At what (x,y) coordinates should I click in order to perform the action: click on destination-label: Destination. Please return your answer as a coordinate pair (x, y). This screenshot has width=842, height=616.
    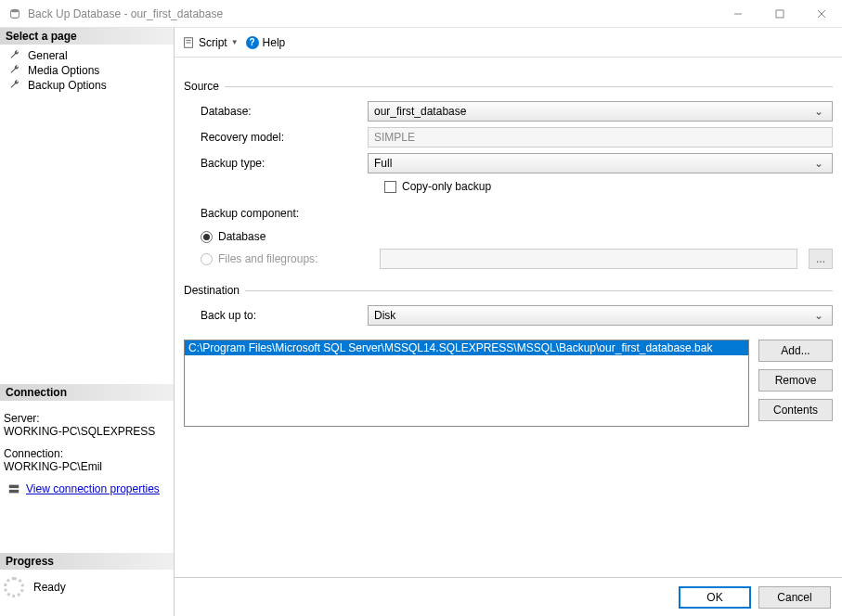
    Looking at the image, I should click on (214, 290).